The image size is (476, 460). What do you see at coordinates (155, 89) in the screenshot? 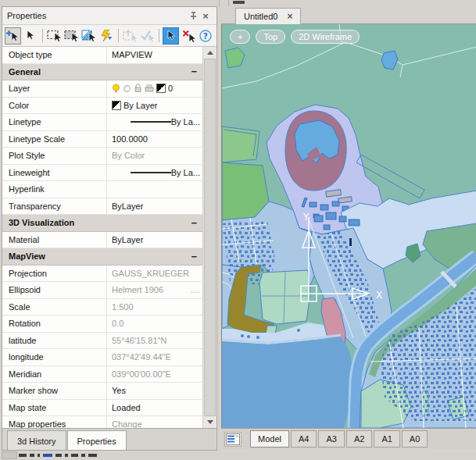
I see `property-value: 0` at bounding box center [155, 89].